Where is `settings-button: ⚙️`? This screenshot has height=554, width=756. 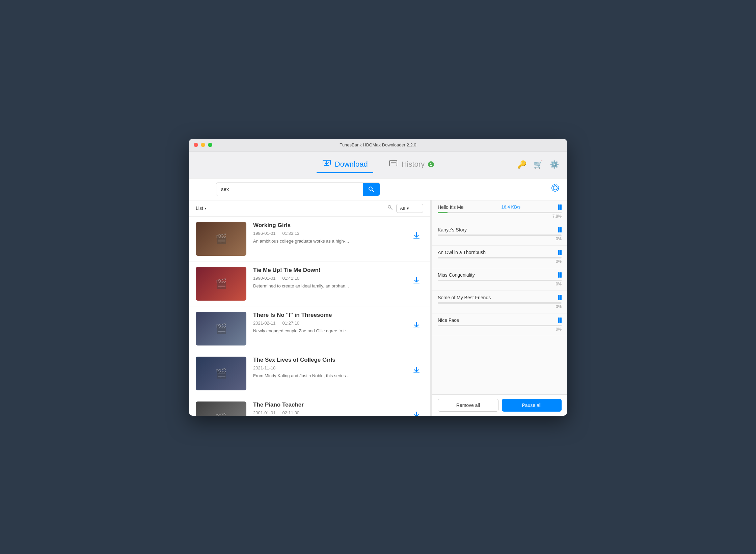
settings-button: ⚙️ is located at coordinates (554, 165).